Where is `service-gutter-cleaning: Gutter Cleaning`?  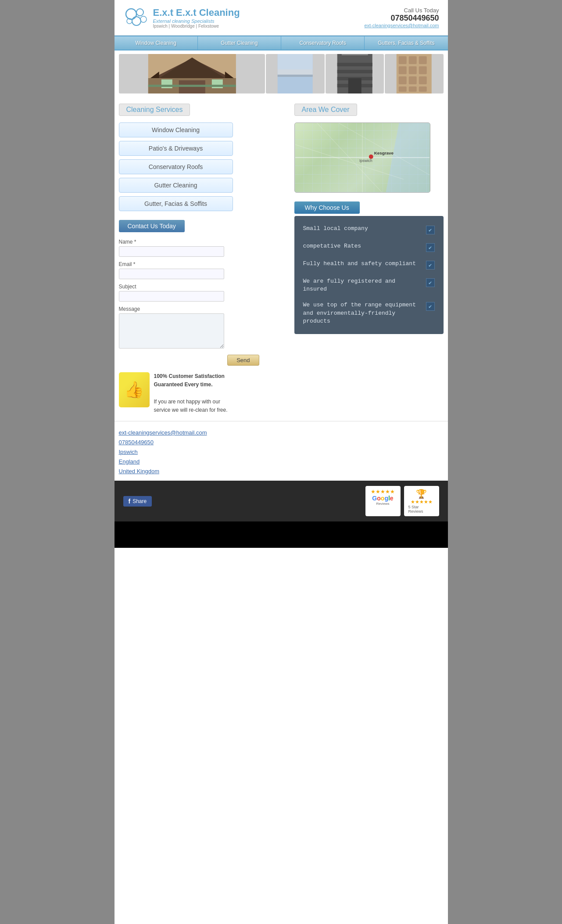
service-gutter-cleaning: Gutter Cleaning is located at coordinates (176, 185).